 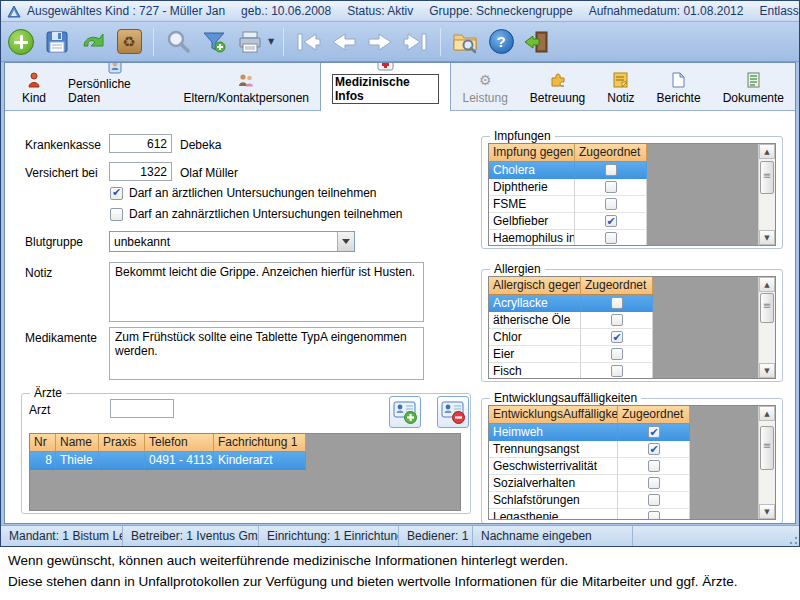 What do you see at coordinates (21, 42) in the screenshot?
I see `add-button` at bounding box center [21, 42].